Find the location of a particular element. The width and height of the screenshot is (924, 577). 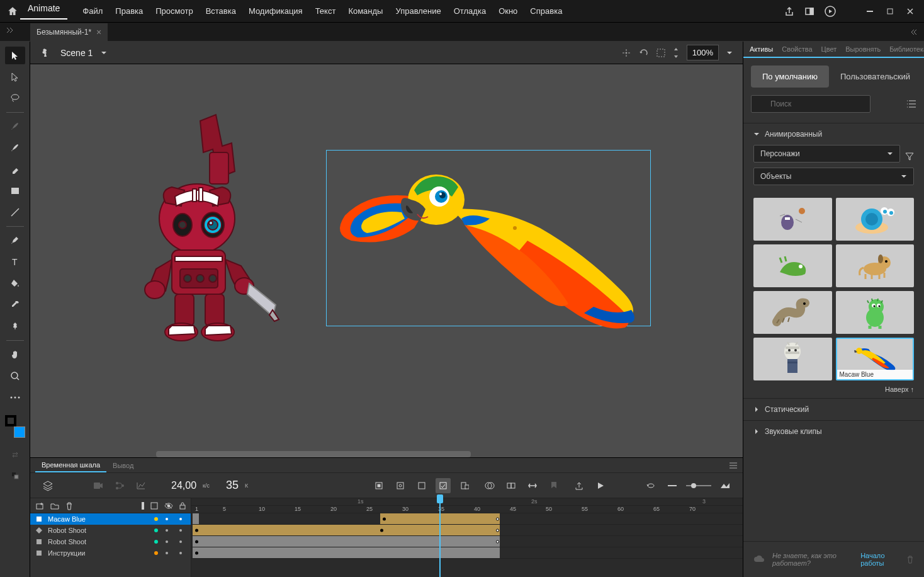

expand-panel-left-icon is located at coordinates (10, 31).